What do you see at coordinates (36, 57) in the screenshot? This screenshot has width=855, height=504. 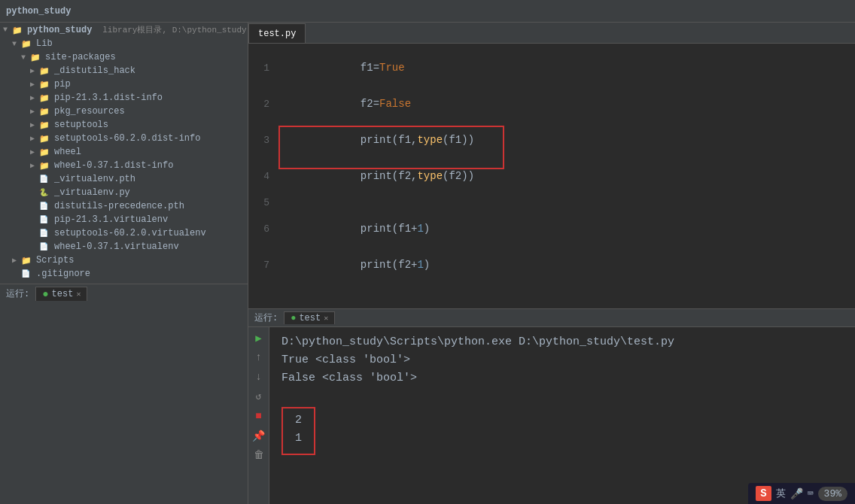 I see `folder-icon-site-packages: 📁` at bounding box center [36, 57].